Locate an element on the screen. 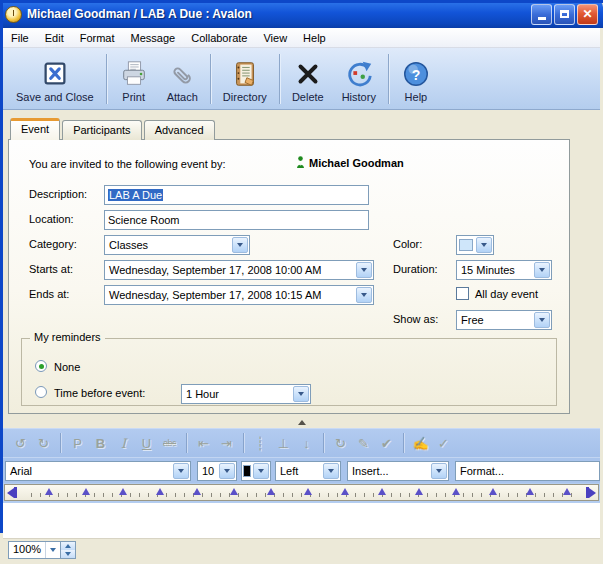 Image resolution: width=603 pixels, height=564 pixels. reminder-time-radio is located at coordinates (41, 392).